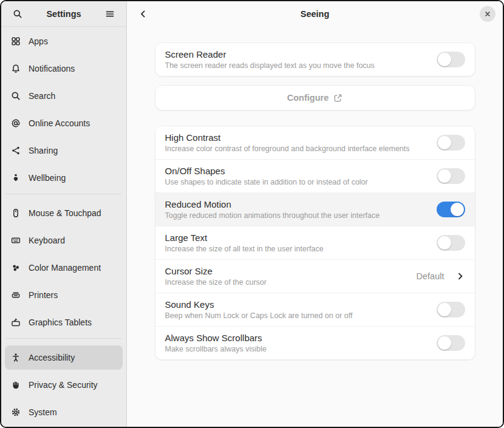 The height and width of the screenshot is (428, 504). What do you see at coordinates (64, 151) in the screenshot?
I see `sidebar-item-sharing: Sharing` at bounding box center [64, 151].